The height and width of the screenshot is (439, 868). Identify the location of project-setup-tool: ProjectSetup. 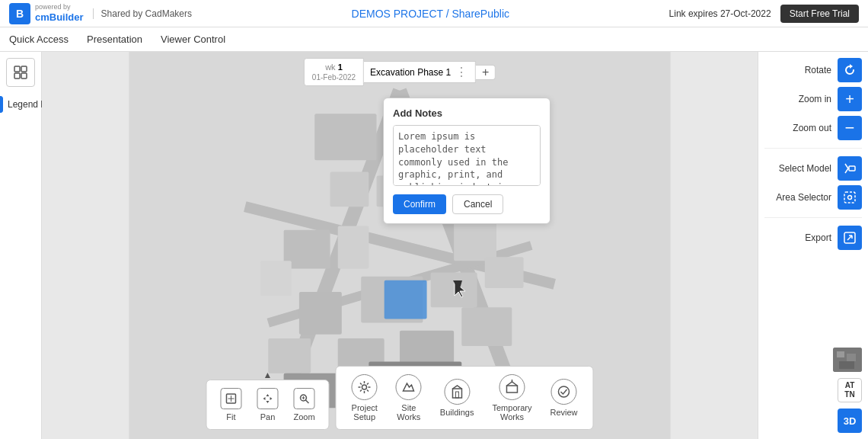
(365, 398).